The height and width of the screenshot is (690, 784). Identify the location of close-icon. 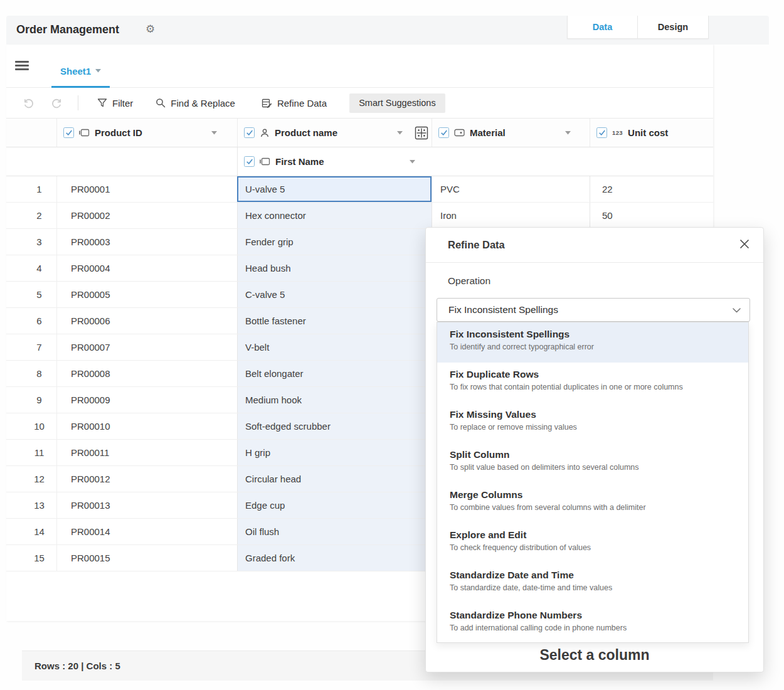
(744, 244).